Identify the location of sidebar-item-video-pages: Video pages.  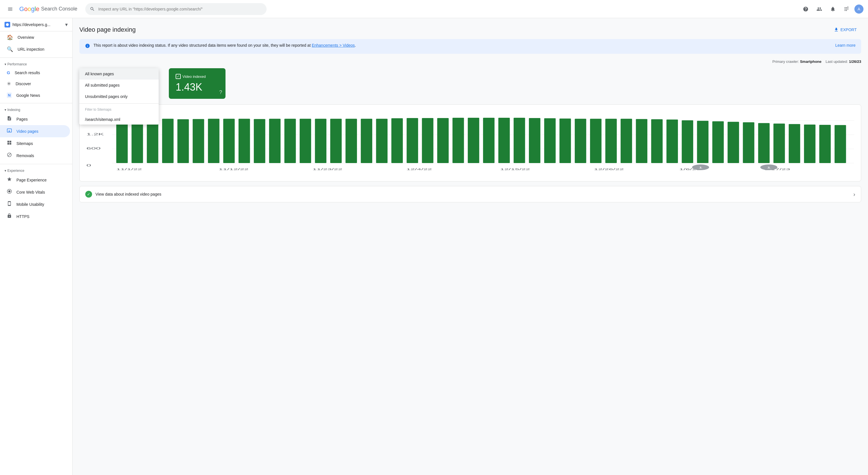
(35, 131).